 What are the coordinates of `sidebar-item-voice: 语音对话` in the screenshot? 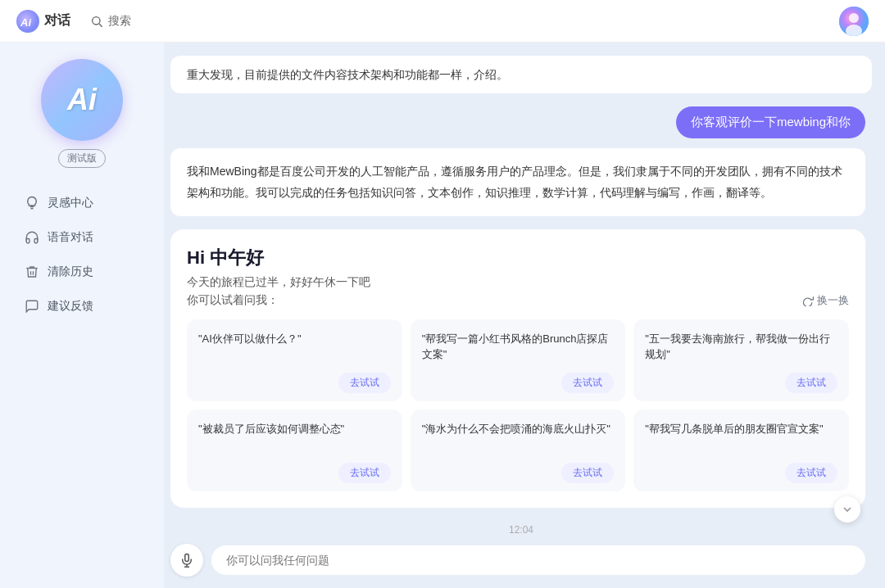 It's located at (82, 237).